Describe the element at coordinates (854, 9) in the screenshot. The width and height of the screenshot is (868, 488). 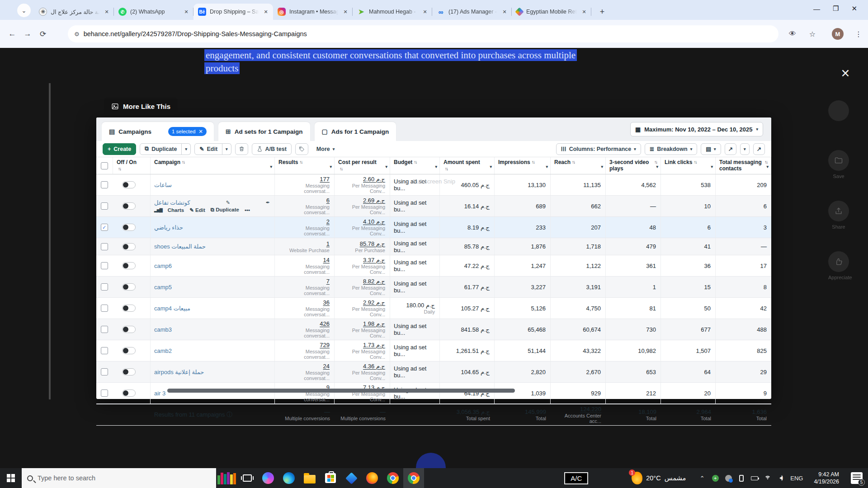
I see `close-window-button: ✕` at that location.